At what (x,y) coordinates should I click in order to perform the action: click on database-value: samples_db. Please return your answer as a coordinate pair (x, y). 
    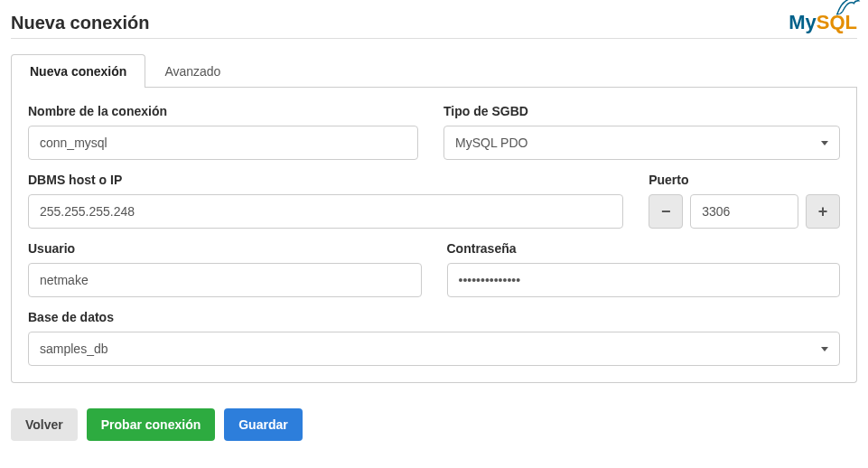
    Looking at the image, I should click on (74, 349).